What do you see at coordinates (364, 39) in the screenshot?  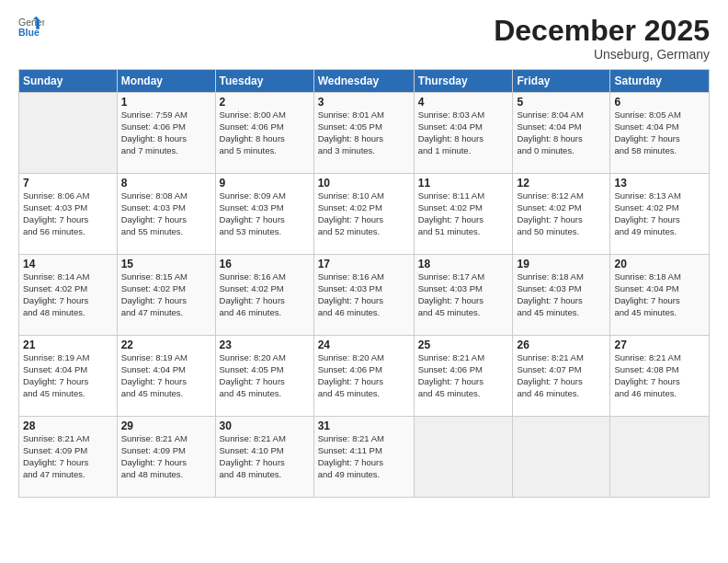 I see `header: General Blue December 2025 Unseburg, Ger…` at bounding box center [364, 39].